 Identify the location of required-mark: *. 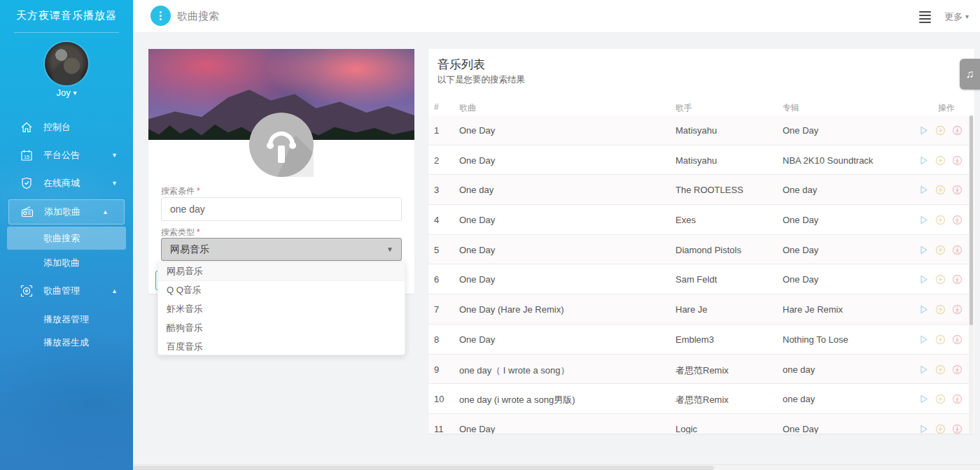
(199, 232).